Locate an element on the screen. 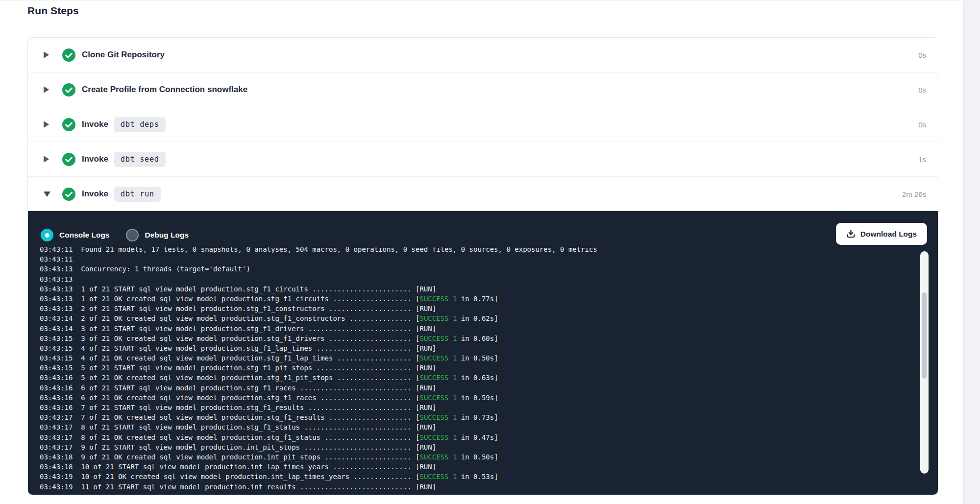 The width and height of the screenshot is (980, 504). log-type-radio-group: Console Logs Debug Logs is located at coordinates (123, 235).